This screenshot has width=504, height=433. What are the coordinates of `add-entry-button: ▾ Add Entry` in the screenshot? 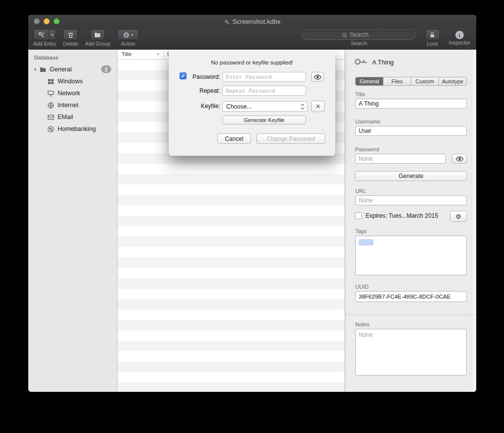 It's located at (45, 38).